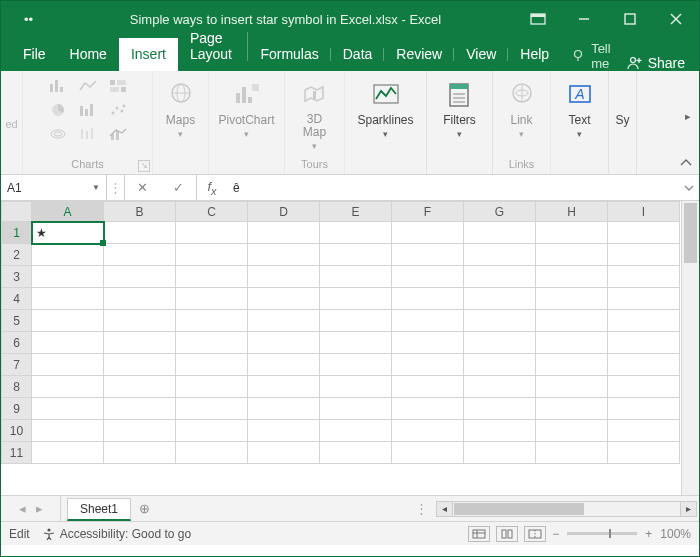  What do you see at coordinates (419, 54) in the screenshot?
I see `tab-review: Review` at bounding box center [419, 54].